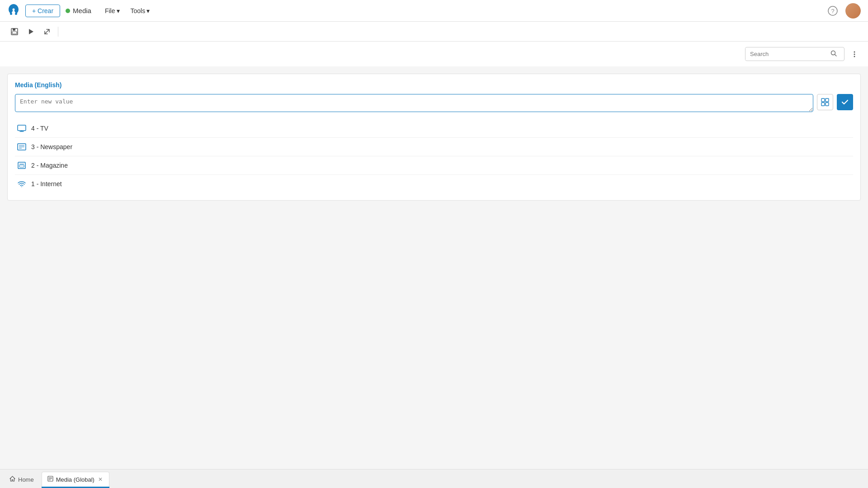  I want to click on save-button, so click(14, 32).